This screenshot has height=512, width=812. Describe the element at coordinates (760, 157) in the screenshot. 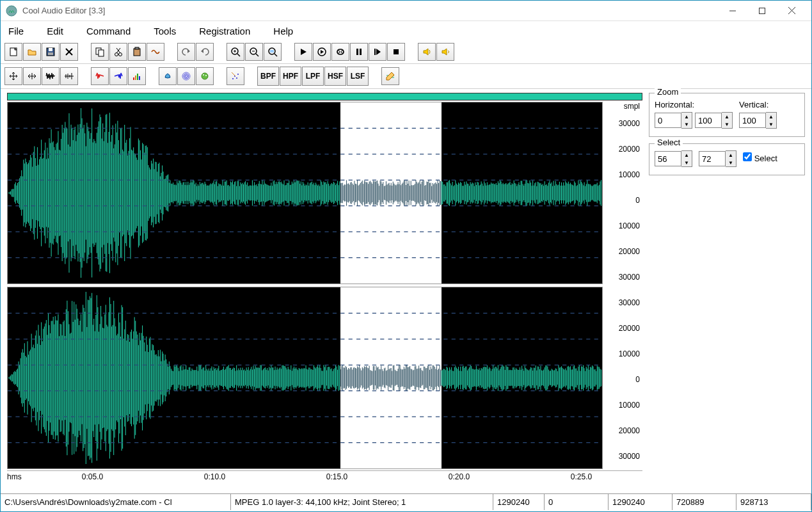

I see `select-checkbox-label: Select` at that location.